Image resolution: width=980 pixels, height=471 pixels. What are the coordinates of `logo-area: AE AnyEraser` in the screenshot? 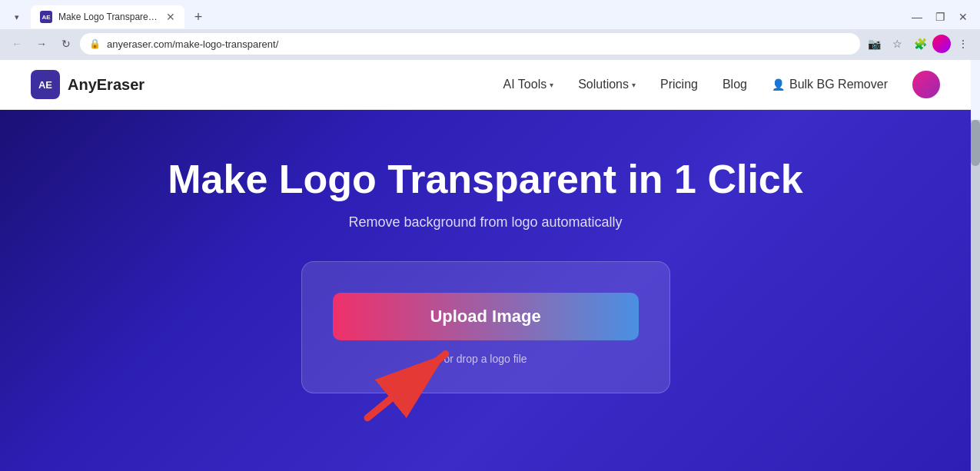 It's located at (88, 85).